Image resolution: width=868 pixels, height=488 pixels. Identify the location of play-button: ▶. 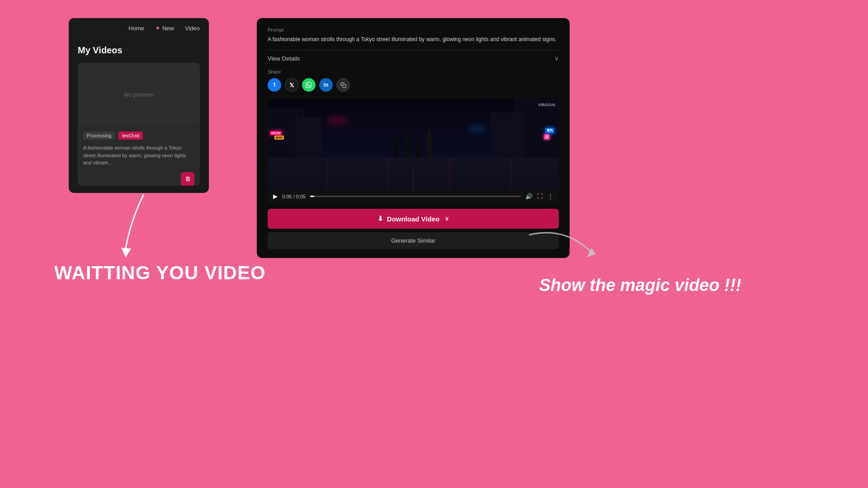
(275, 196).